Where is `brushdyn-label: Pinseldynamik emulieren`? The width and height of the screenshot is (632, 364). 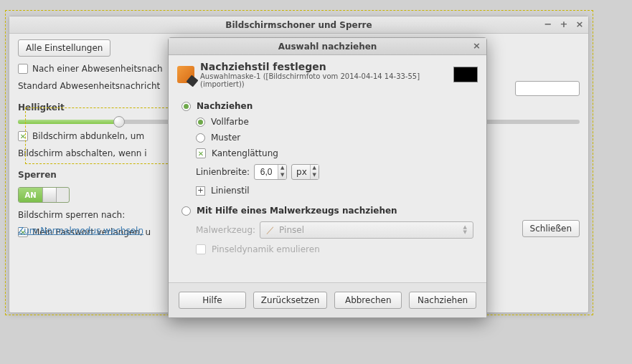
brushdyn-label: Pinseldynamik emulieren is located at coordinates (265, 249).